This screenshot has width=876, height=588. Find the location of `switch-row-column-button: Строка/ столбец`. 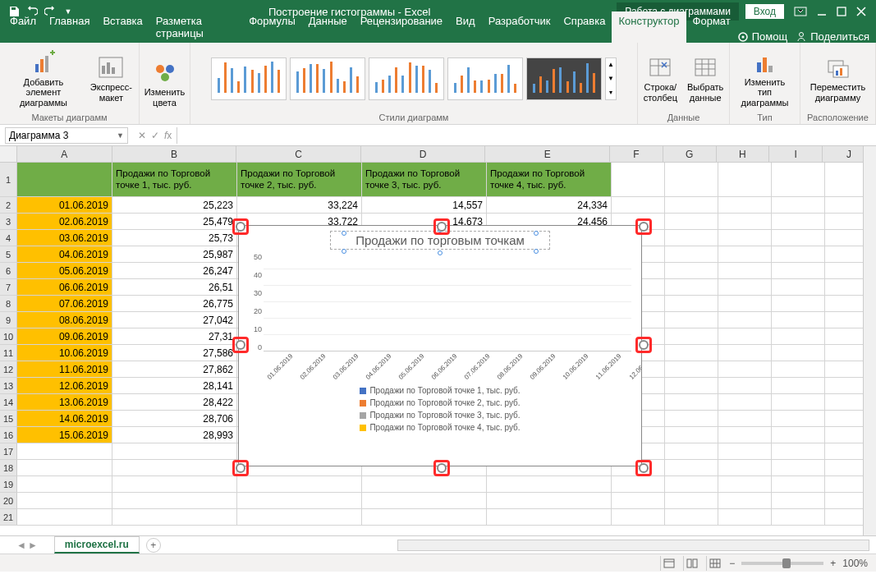

switch-row-column-button: Строка/ столбец is located at coordinates (660, 78).